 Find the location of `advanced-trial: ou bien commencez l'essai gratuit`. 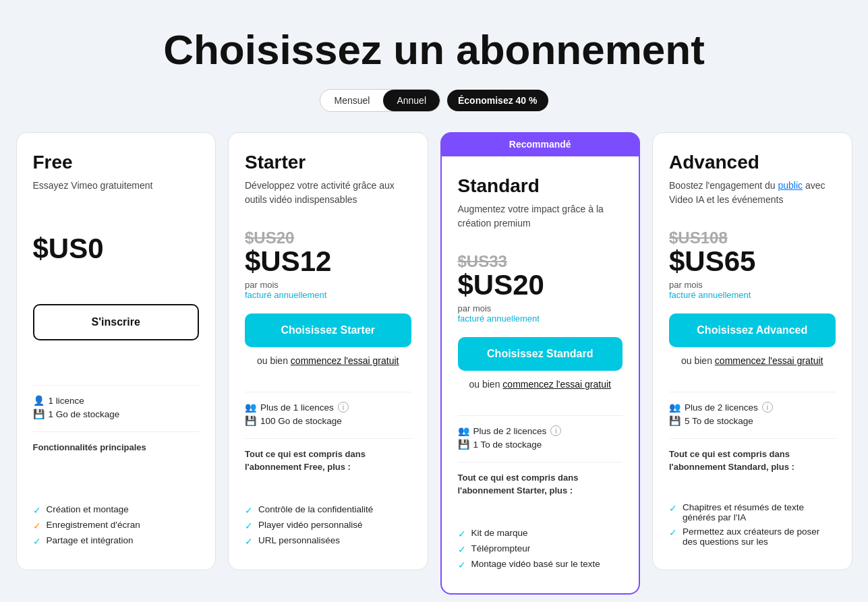

advanced-trial: ou bien commencez l'essai gratuit is located at coordinates (753, 361).